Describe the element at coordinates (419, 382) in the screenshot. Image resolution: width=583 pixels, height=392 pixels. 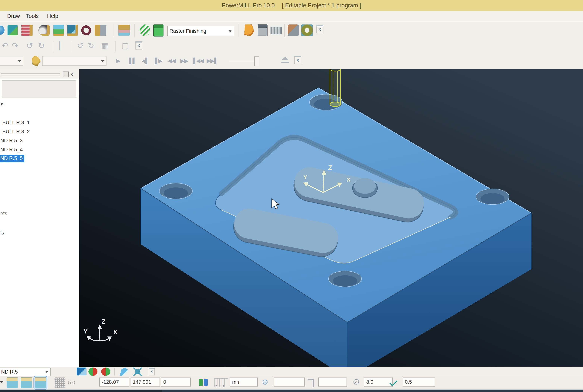
I see `thickness-field: 0.5` at that location.